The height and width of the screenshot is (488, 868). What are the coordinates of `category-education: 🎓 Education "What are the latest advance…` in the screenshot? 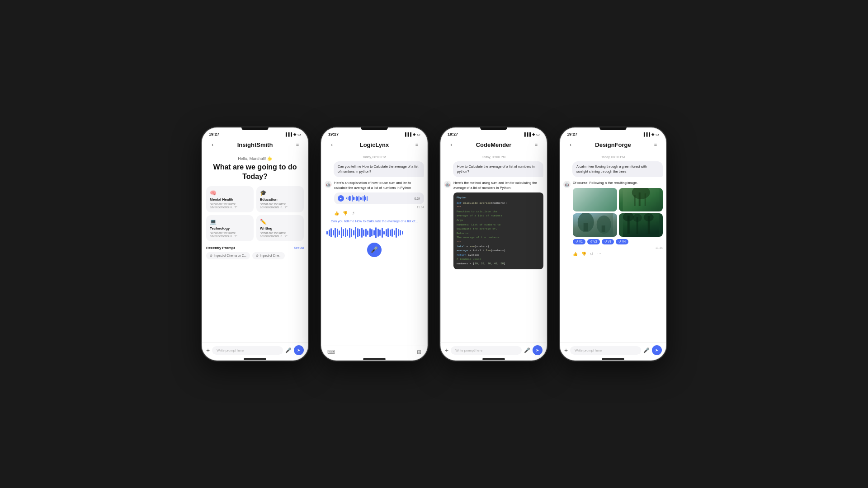 It's located at (280, 199).